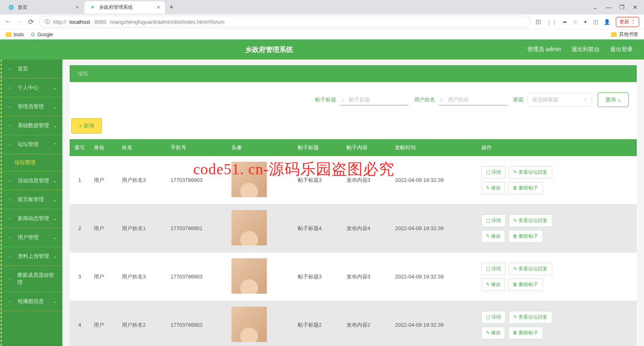 This screenshot has height=346, width=644. Describe the element at coordinates (609, 7) in the screenshot. I see `minimize-icon: —` at that location.